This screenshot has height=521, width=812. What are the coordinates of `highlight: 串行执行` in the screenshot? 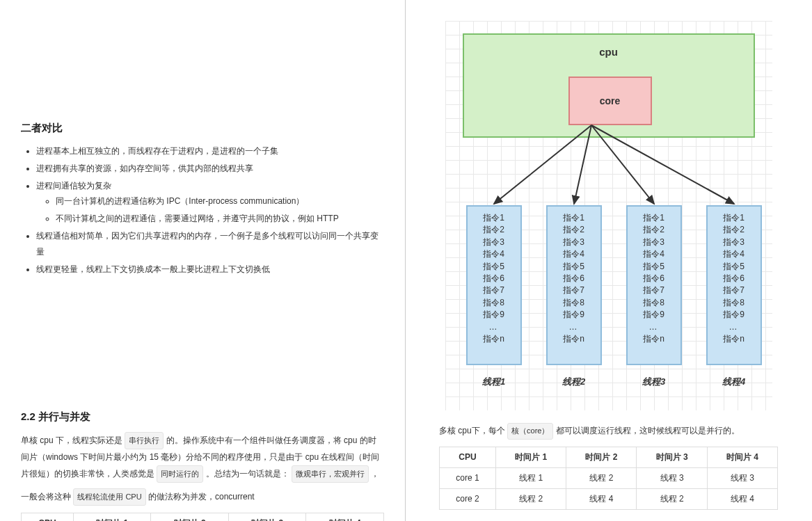 It's located at (144, 441).